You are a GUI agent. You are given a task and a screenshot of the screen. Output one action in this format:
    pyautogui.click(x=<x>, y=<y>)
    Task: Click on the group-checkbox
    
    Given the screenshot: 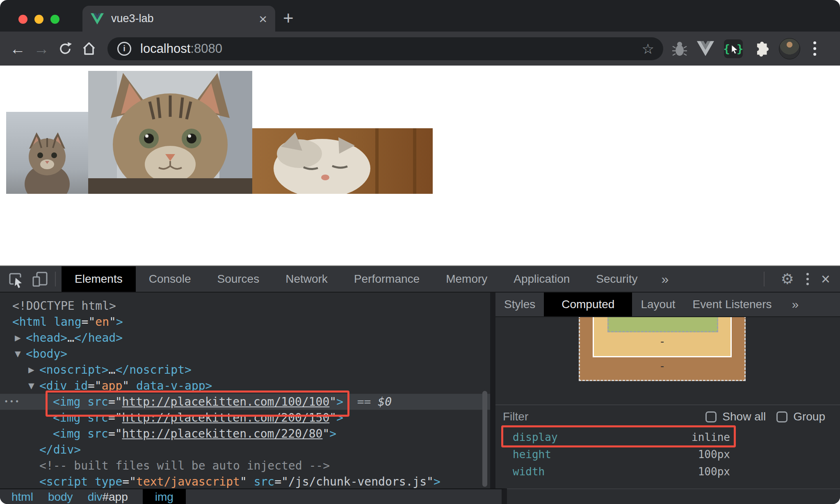 What is the action you would take?
    pyautogui.click(x=782, y=417)
    